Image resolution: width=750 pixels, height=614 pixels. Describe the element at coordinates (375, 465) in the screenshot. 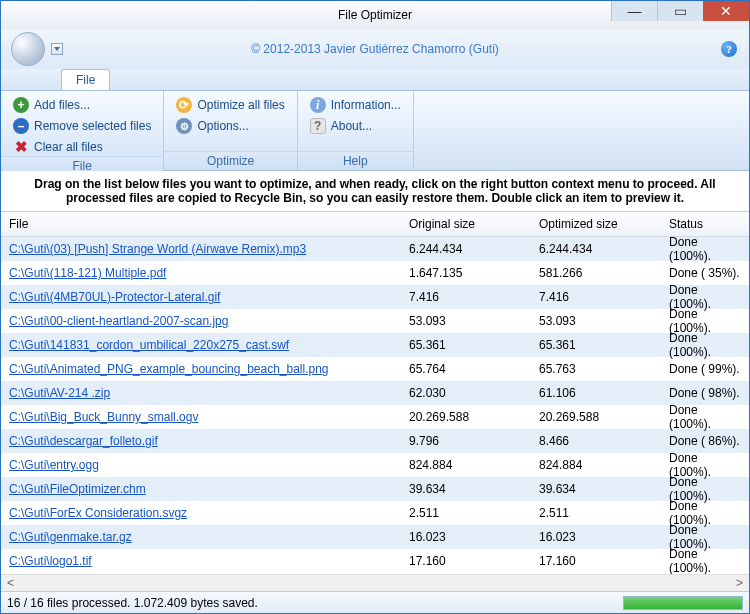

I see `table-row: C:\Guti\entry.ogg824.884824.884Done (100…` at that location.